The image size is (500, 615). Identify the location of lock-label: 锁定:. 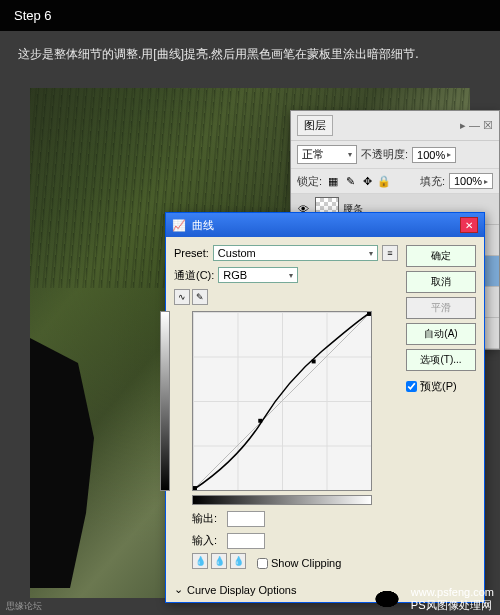
(310, 182).